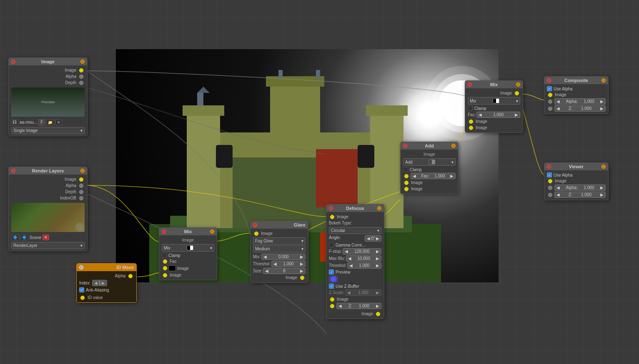 The image size is (639, 364). What do you see at coordinates (188, 254) in the screenshot?
I see `node-mix-small: Mix Image Mix ▾ Clamp Fac Image Image` at bounding box center [188, 254].